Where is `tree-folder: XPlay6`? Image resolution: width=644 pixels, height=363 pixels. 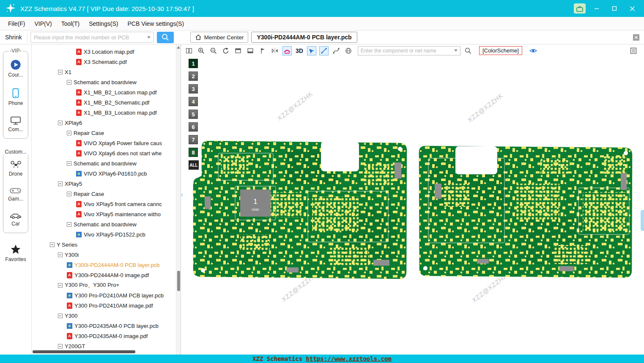
tree-folder: XPlay6 is located at coordinates (106, 123).